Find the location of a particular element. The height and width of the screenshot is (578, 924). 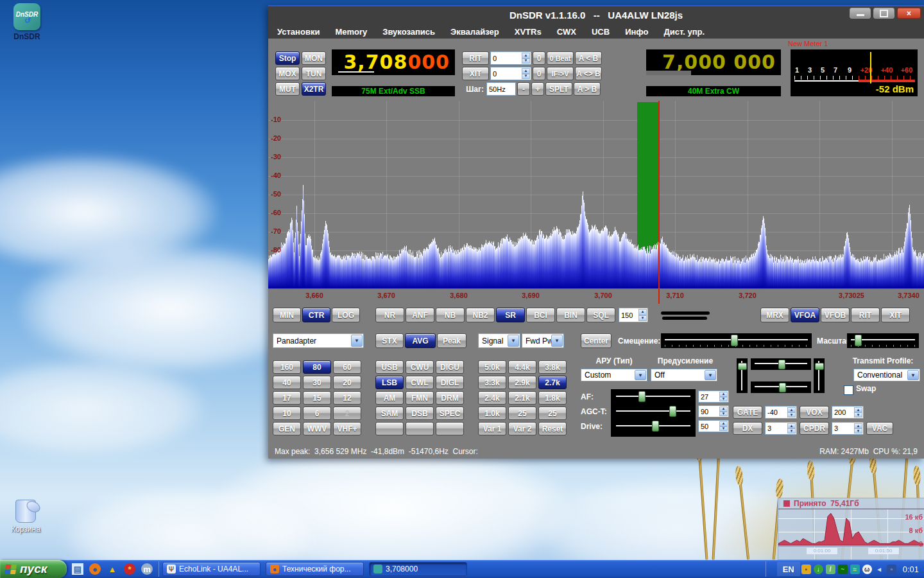

mut-button: MUT is located at coordinates (287, 89).